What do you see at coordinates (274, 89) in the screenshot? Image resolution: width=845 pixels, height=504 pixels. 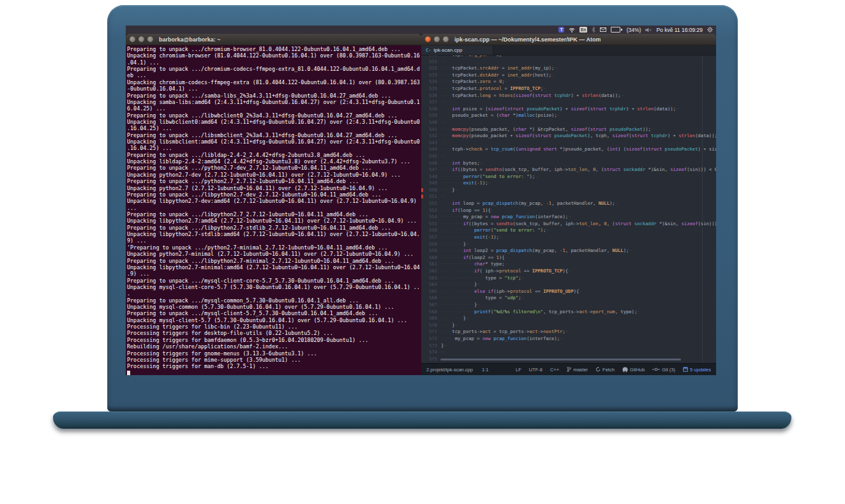 I see `terminal-line: -0ubuntu0.16.04.1) ...` at bounding box center [274, 89].